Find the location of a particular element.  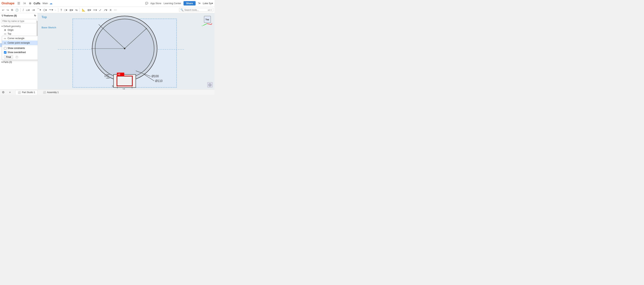

scrollbar-thumb is located at coordinates (37, 28).